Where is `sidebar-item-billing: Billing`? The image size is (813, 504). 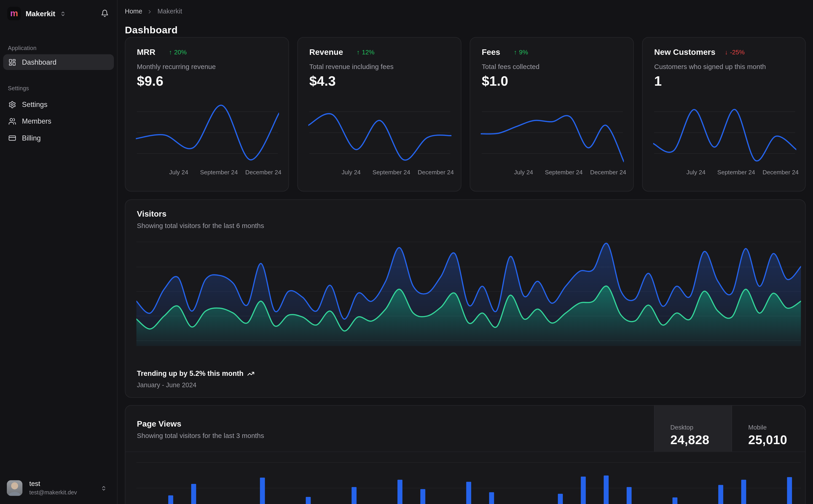 sidebar-item-billing: Billing is located at coordinates (59, 138).